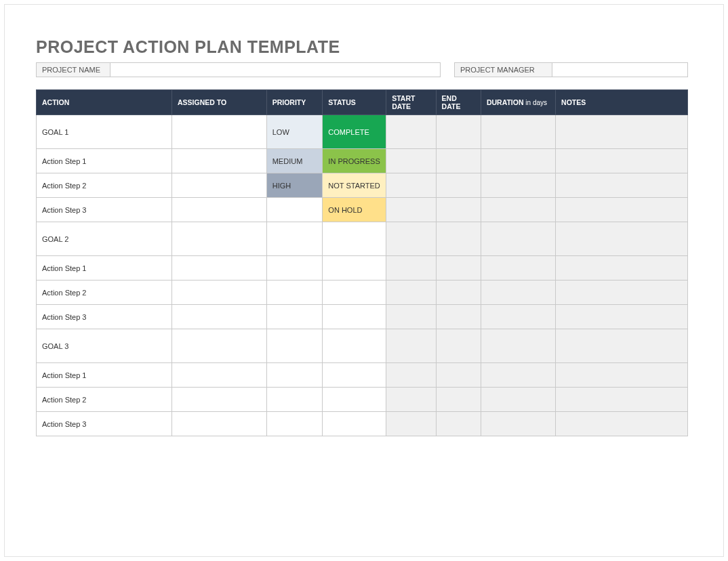  Describe the element at coordinates (275, 70) in the screenshot. I see `project-name-input` at that location.